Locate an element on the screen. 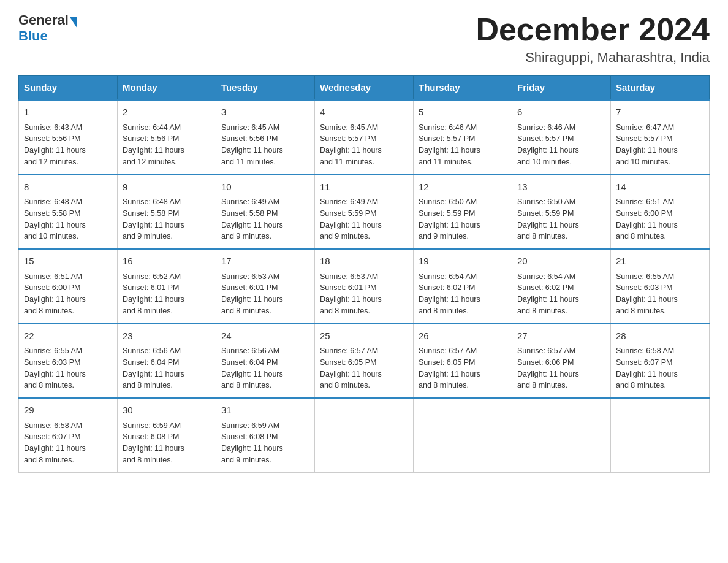  day-header-wednesday: Wednesday is located at coordinates (364, 88).